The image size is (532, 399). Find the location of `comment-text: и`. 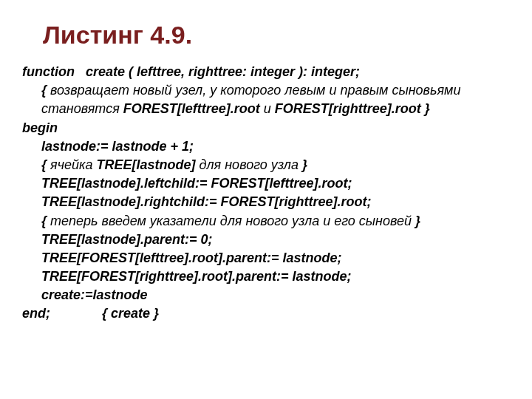

comment-text: и is located at coordinates (267, 109).